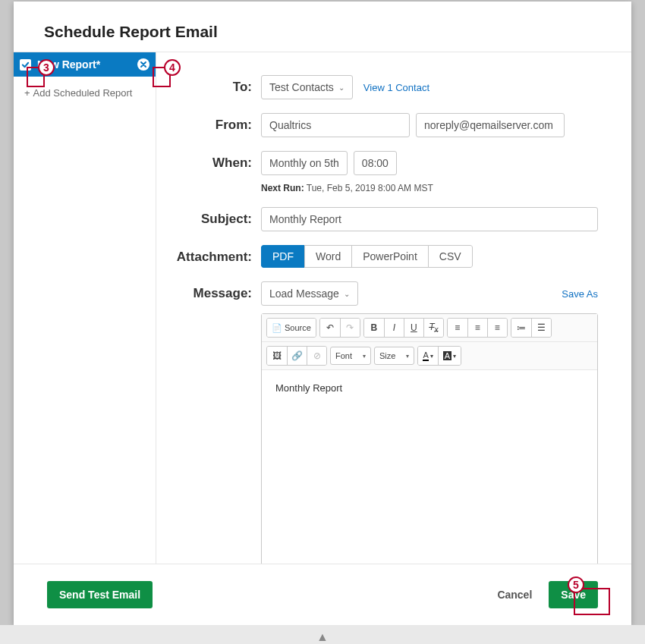  I want to click on italic-button: I, so click(394, 328).